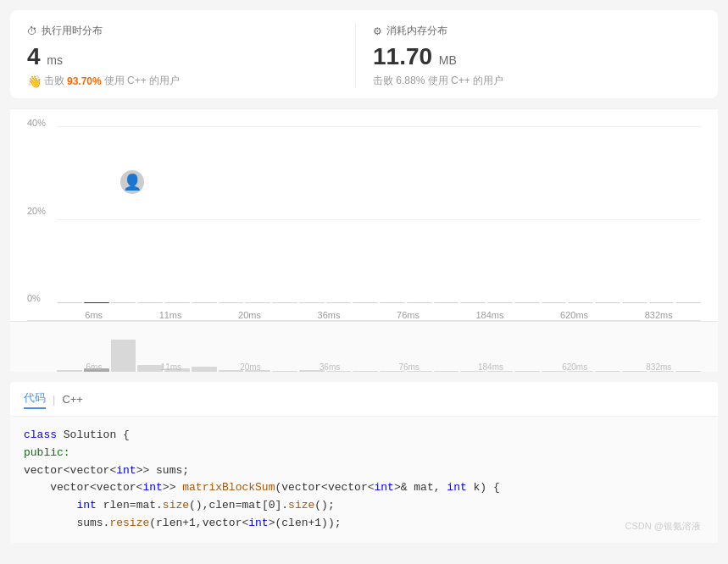  What do you see at coordinates (408, 315) in the screenshot?
I see `x-label-76ms: 76ms` at bounding box center [408, 315].